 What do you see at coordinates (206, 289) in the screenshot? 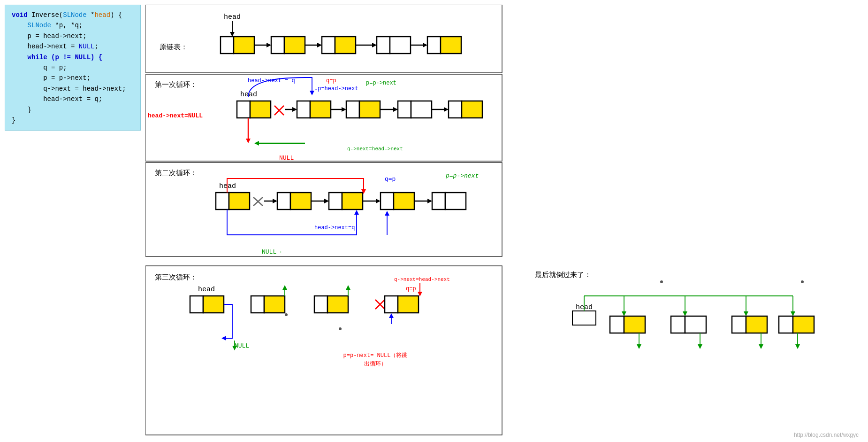
I see `svg-text: head` at bounding box center [206, 289].